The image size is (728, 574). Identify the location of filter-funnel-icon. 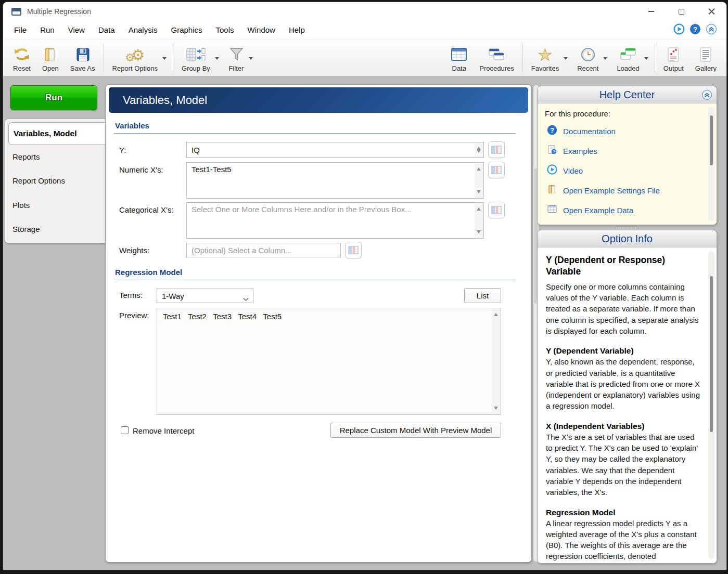
(236, 54).